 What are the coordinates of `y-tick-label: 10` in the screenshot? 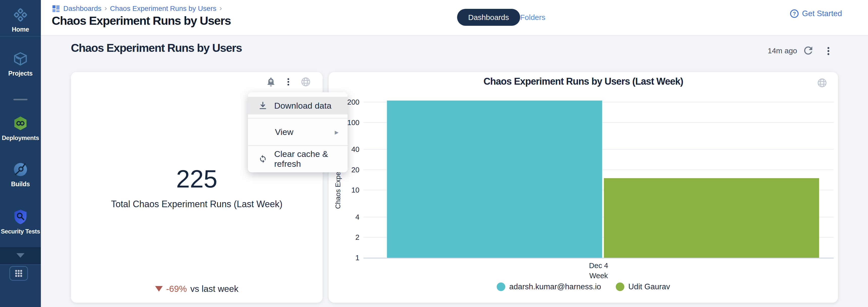 It's located at (344, 190).